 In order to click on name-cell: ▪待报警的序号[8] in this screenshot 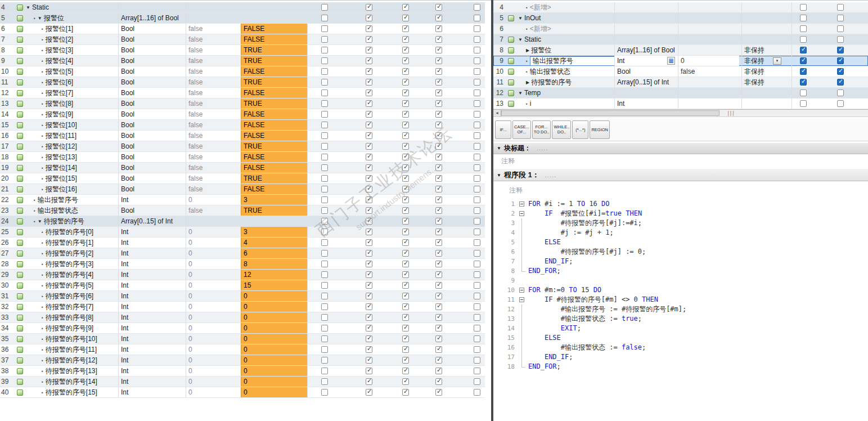, I will do `click(68, 317)`.